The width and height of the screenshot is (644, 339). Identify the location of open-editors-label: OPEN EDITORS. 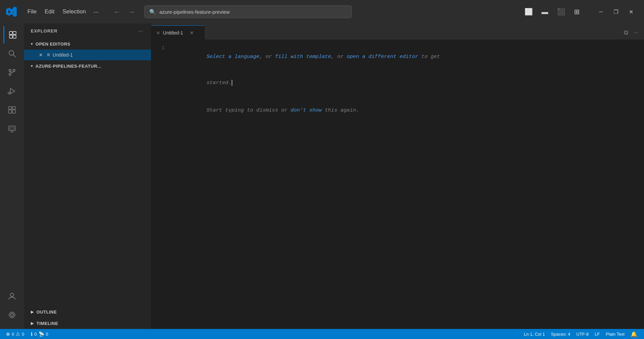
(53, 44).